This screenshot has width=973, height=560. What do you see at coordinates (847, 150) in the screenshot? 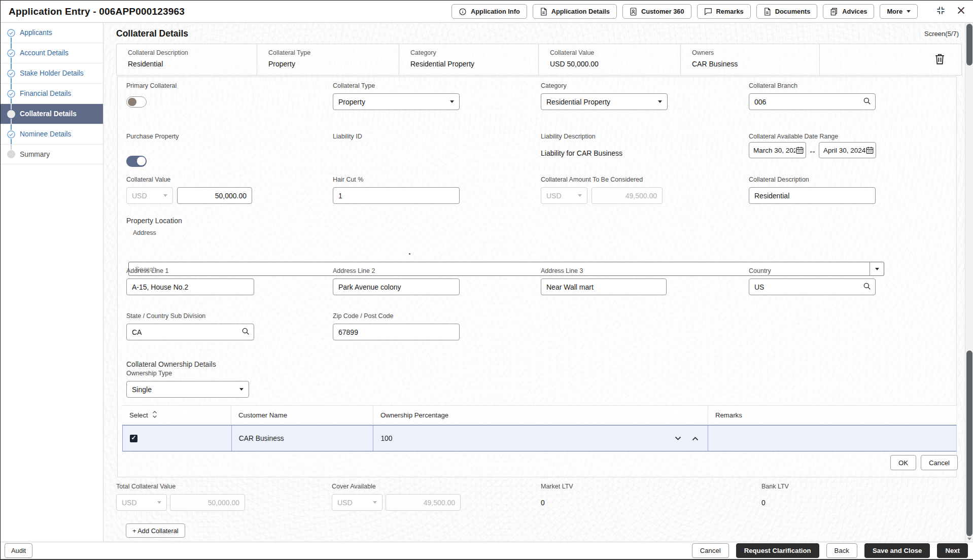
I see `date-to-input: April 30, 2024` at bounding box center [847, 150].